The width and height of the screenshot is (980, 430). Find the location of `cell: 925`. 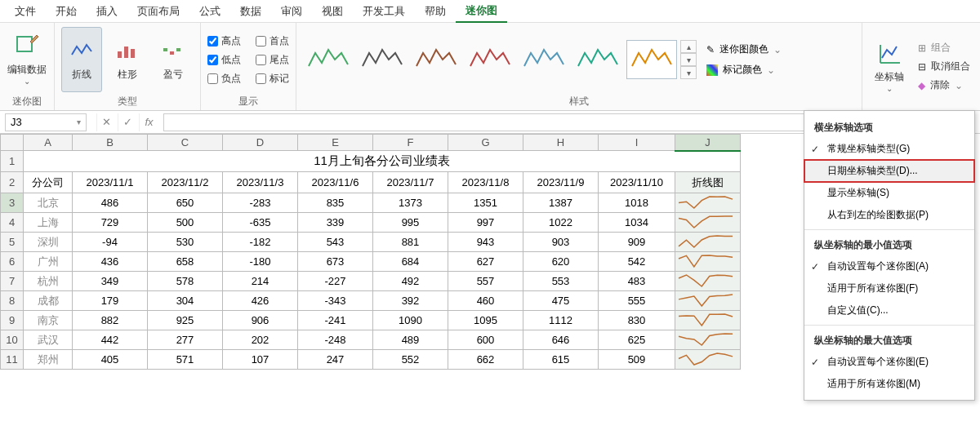

cell: 925 is located at coordinates (185, 321).